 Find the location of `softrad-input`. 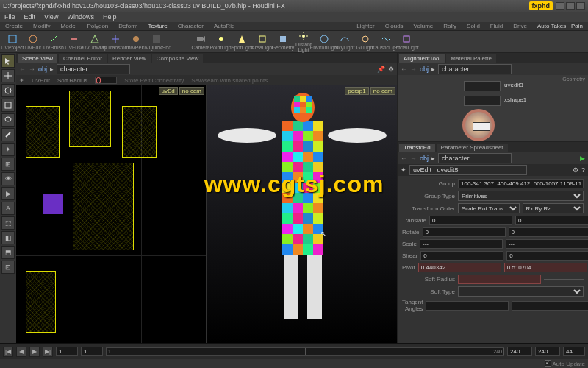

softrad-input is located at coordinates (500, 280).